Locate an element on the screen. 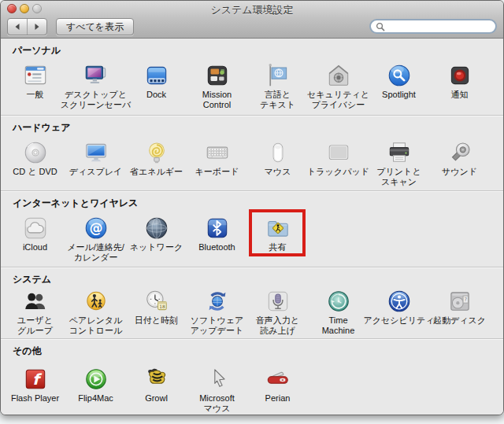 Image resolution: width=504 pixels, height=424 pixels. desktop-screensaver-icon is located at coordinates (96, 76).